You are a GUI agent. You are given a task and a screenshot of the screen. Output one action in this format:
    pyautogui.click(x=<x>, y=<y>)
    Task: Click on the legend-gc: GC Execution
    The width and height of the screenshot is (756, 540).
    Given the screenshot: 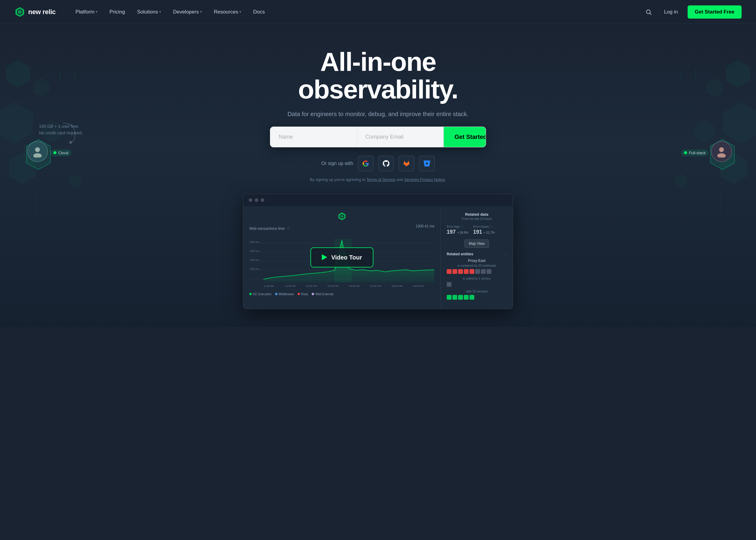 What is the action you would take?
    pyautogui.click(x=261, y=294)
    